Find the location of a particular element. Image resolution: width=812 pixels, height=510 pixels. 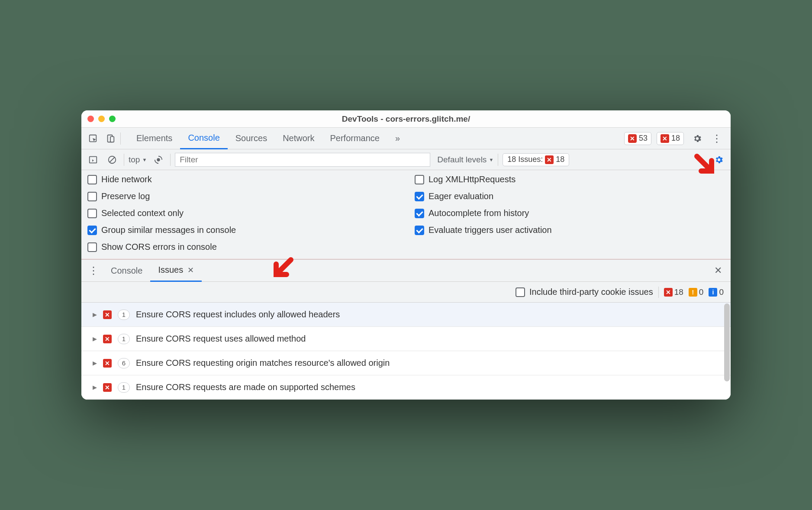

main-tabs: Elements Console Sources Network Perform… is located at coordinates (268, 139).